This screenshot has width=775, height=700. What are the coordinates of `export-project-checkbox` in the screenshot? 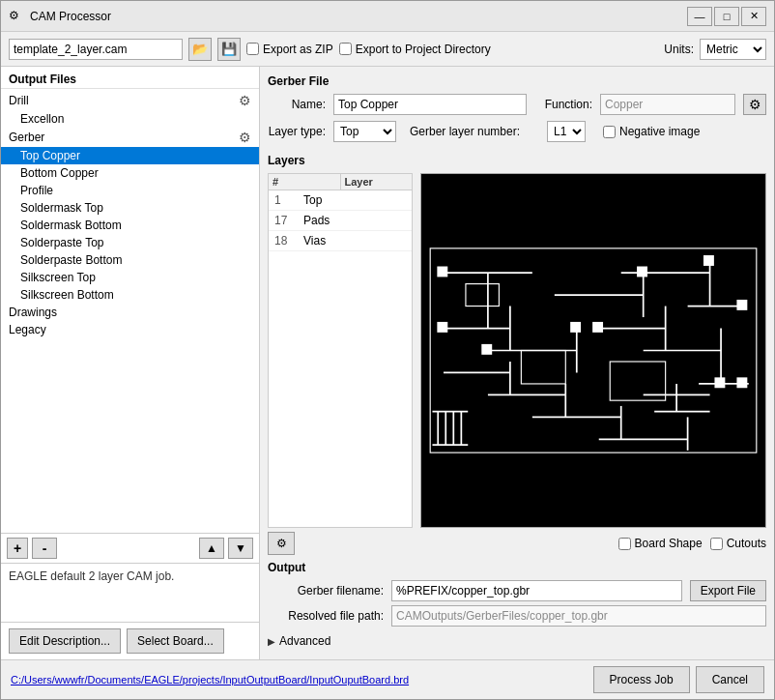 It's located at (346, 48).